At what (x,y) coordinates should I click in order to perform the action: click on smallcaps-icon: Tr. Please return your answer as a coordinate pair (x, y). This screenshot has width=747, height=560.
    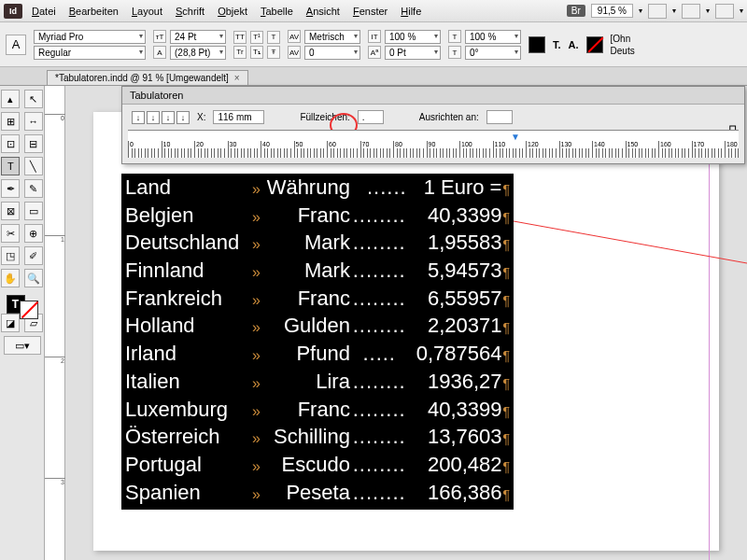
    Looking at the image, I should click on (240, 52).